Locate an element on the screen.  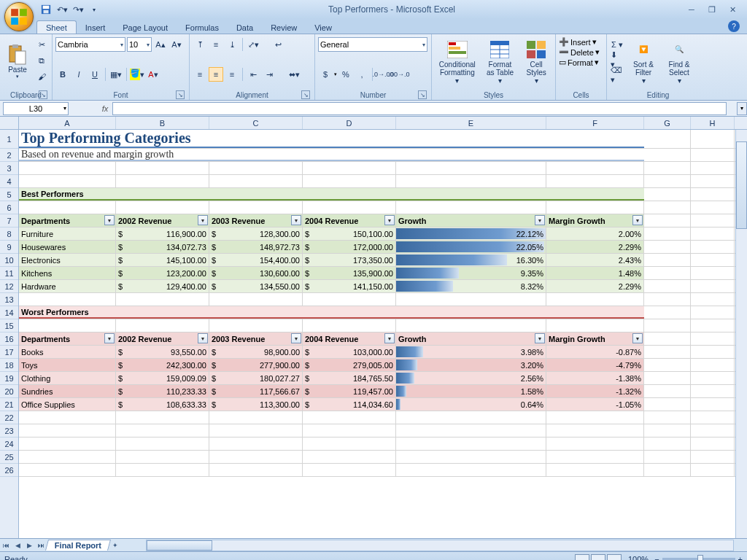
format-cells-button: ▭Format ▾ is located at coordinates (579, 63).